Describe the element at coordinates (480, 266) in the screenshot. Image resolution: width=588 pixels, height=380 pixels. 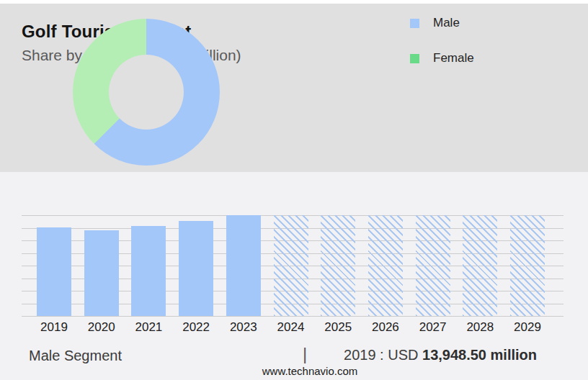
I see `forecast-bar-2028` at that location.